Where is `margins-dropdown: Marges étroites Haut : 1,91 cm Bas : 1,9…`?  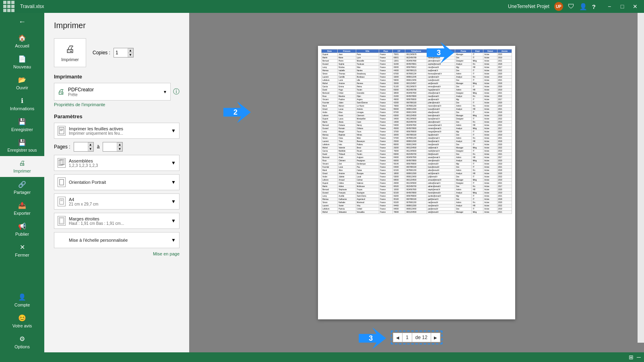
margins-dropdown: Marges étroites Haut : 1,91 cm Bas : 1,9… is located at coordinates (117, 221).